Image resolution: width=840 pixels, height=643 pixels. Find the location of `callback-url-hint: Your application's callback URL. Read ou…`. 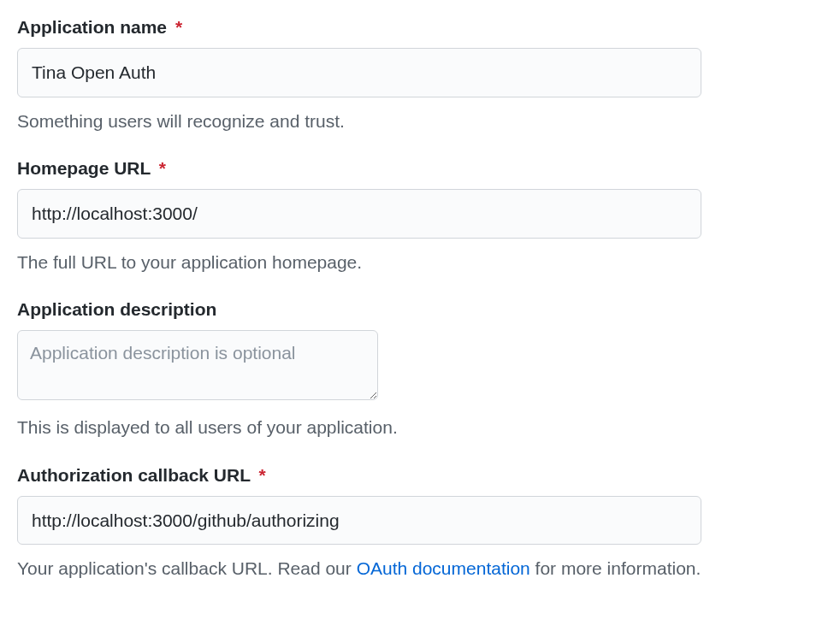

callback-url-hint: Your application's callback URL. Read ou… is located at coordinates (420, 569).